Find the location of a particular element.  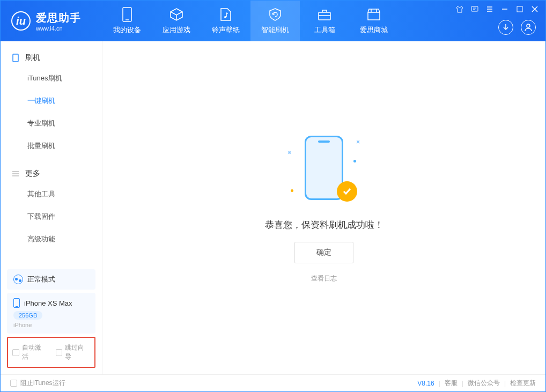

mode-icon is located at coordinates (18, 279).